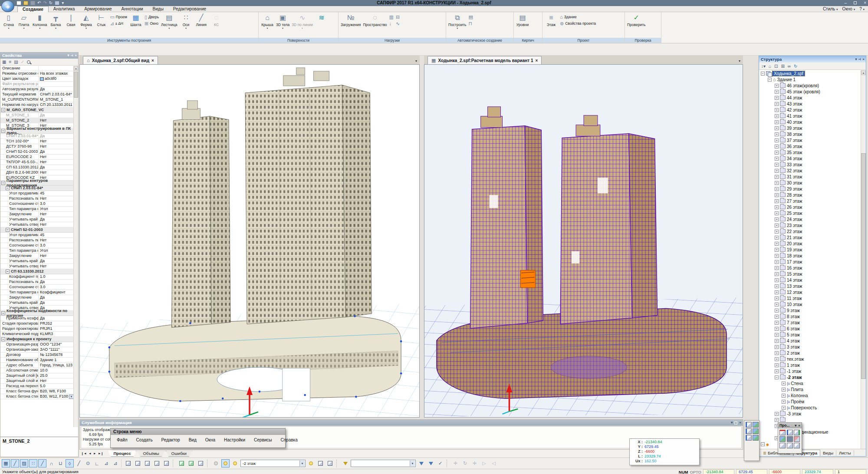 The width and height of the screenshot is (868, 474). What do you see at coordinates (152, 23) in the screenshot?
I see `window-tool-button: ⊞Окно` at bounding box center [152, 23].